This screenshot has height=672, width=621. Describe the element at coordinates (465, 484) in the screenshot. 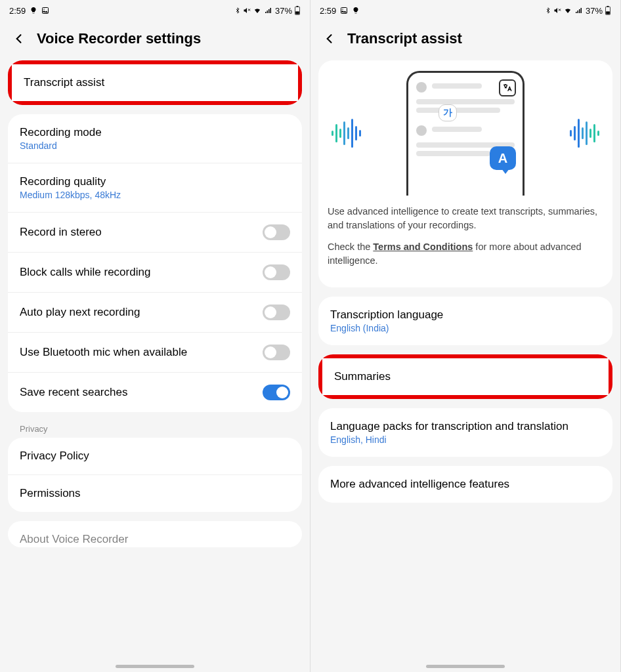

I see `row-label: More advanced intelligence features` at that location.